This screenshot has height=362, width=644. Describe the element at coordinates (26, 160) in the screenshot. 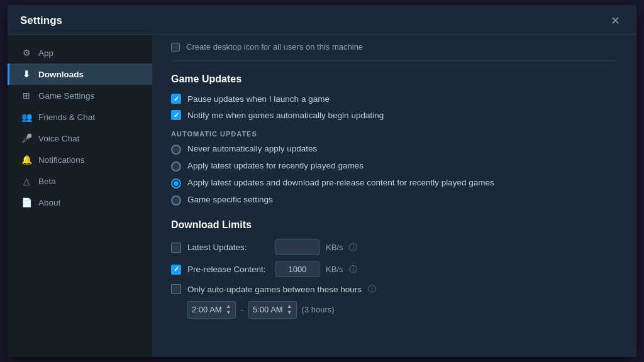

I see `bell-icon: 🔔` at that location.